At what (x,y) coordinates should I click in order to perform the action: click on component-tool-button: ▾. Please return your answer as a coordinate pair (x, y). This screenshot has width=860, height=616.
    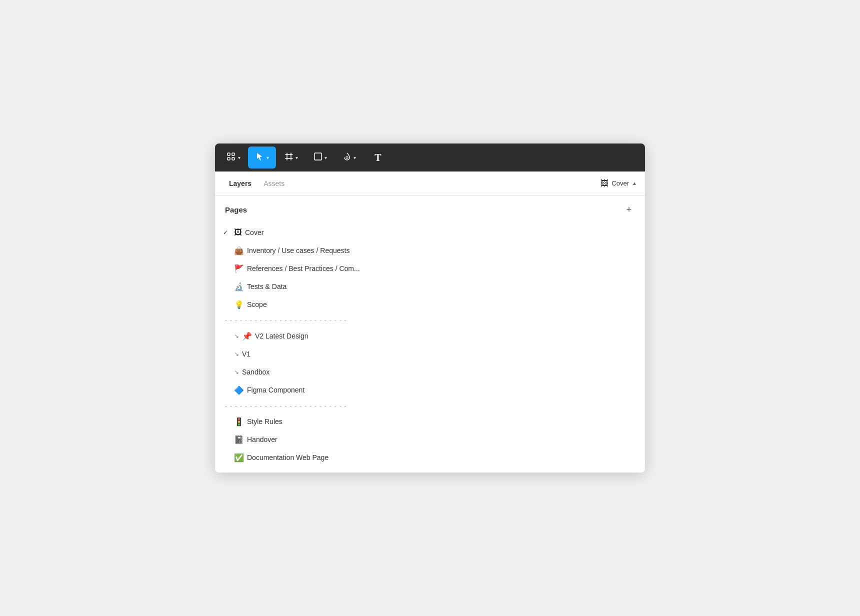
    Looking at the image, I should click on (233, 158).